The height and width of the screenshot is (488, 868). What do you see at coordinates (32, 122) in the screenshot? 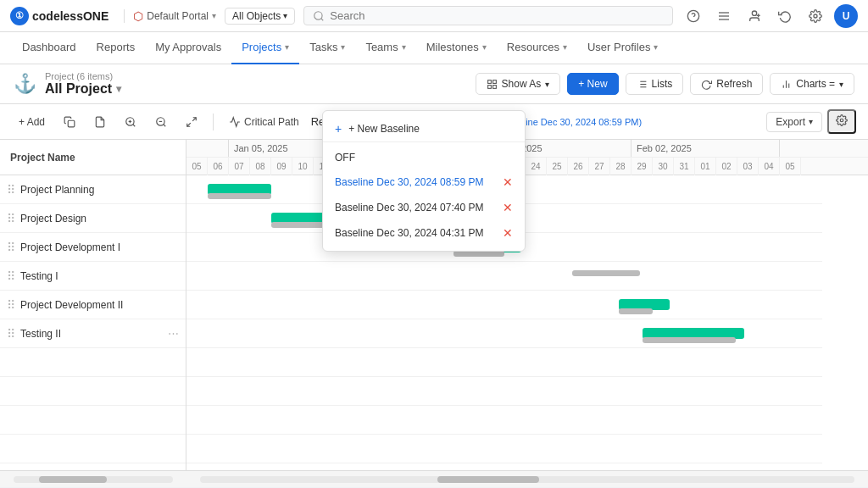
I see `add-button: + Add` at bounding box center [32, 122].